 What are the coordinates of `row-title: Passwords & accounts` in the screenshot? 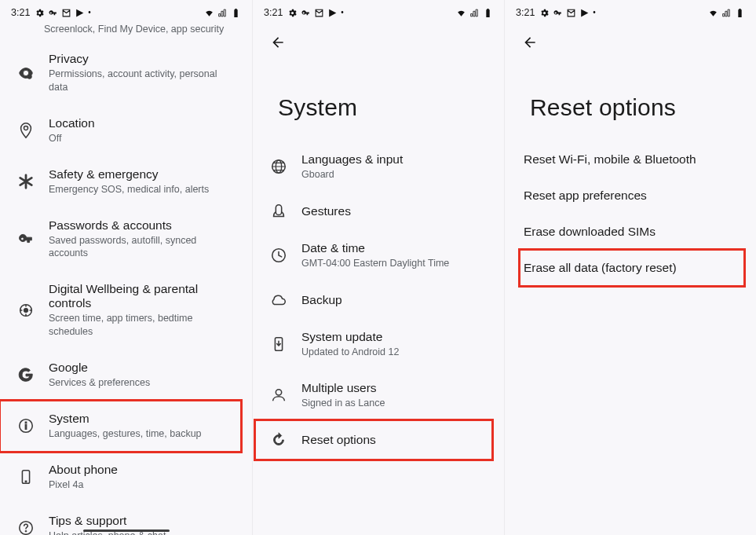 It's located at (141, 225).